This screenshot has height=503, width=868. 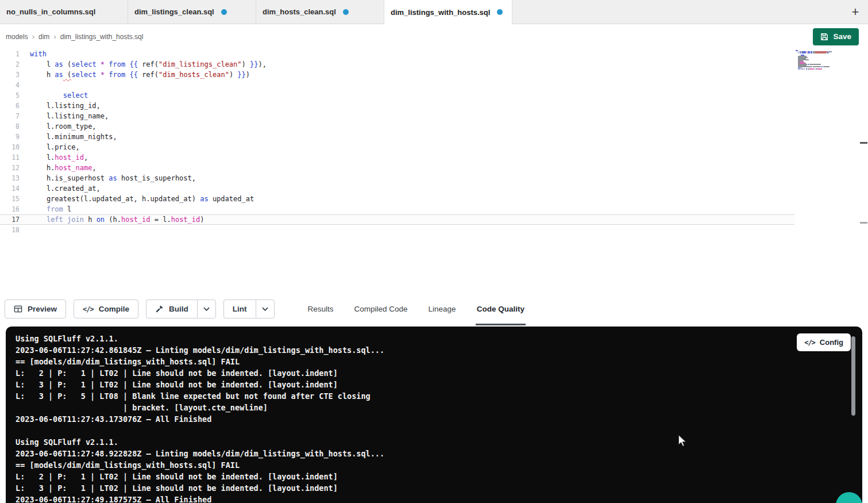 What do you see at coordinates (824, 343) in the screenshot?
I see `config-button: </> Config` at bounding box center [824, 343].